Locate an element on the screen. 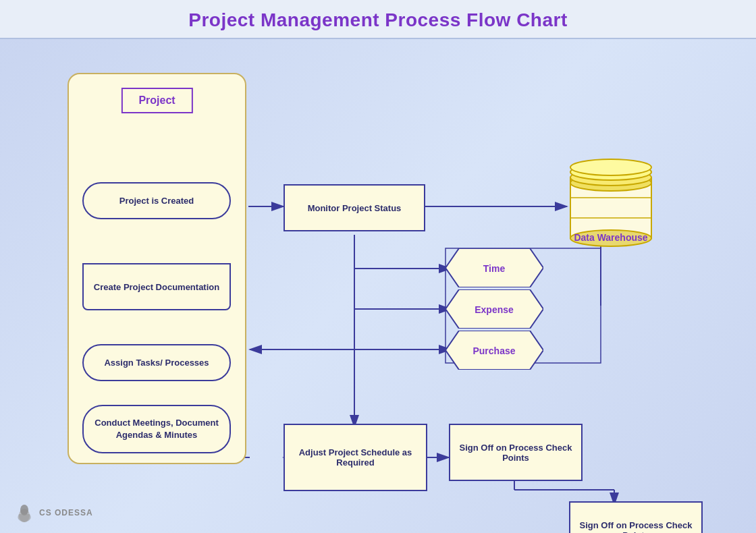 The height and width of the screenshot is (533, 756). logo-icon is located at coordinates (24, 513).